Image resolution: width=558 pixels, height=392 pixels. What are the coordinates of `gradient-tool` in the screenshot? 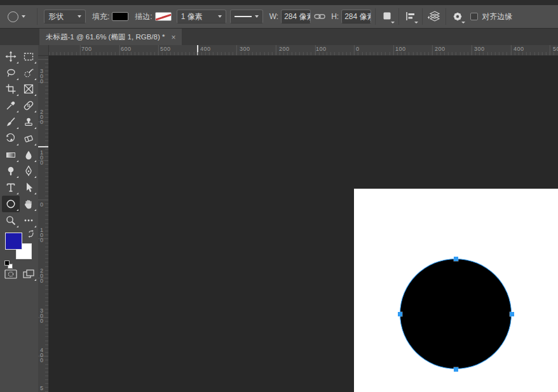 It's located at (11, 155).